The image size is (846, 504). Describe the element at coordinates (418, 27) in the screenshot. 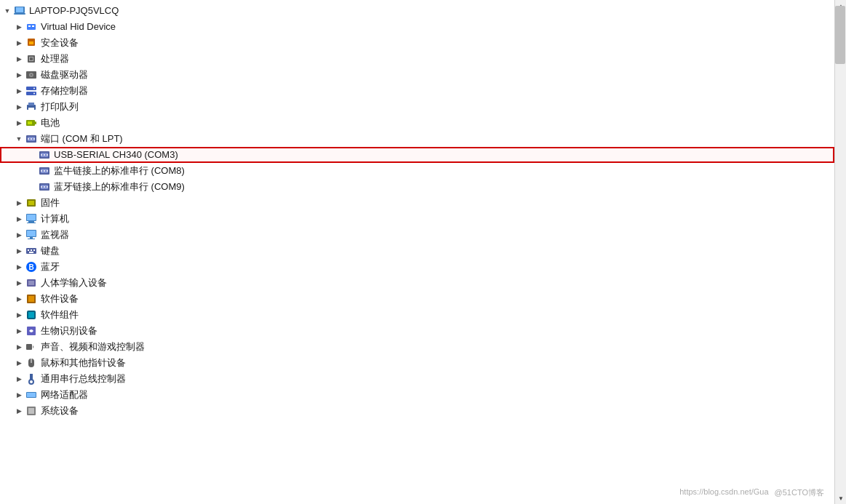

I see `tree-item-virtual-hid: Virtual Hid Device` at that location.